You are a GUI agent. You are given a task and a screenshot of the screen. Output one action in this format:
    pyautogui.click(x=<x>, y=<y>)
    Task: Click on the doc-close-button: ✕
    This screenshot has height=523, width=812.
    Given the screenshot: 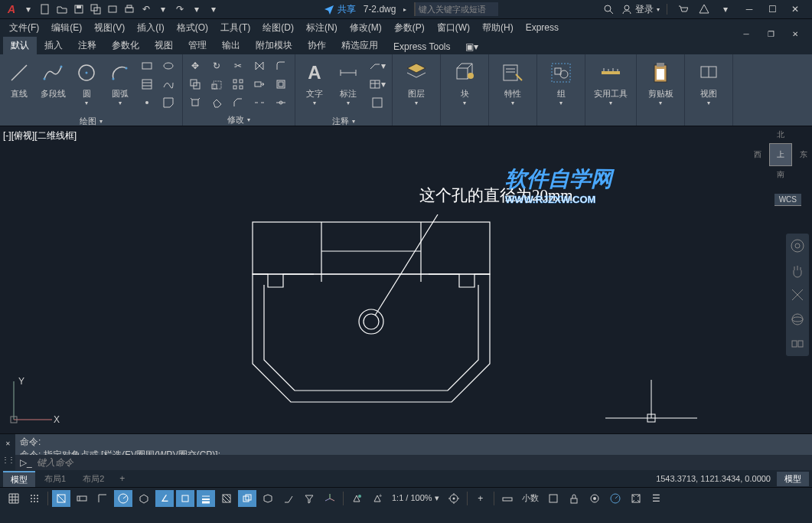 What is the action you would take?
    pyautogui.click(x=795, y=34)
    